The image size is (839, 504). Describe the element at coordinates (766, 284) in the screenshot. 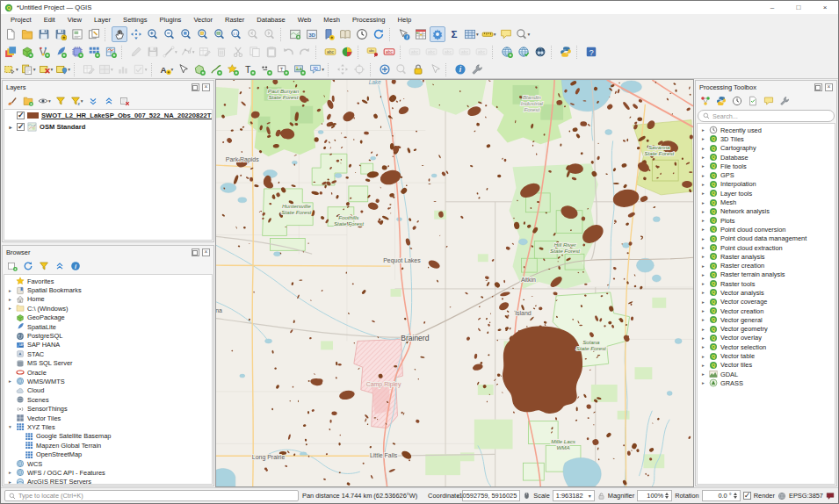

I see `processing-group-raster-tools: ▸QRaster tools` at that location.